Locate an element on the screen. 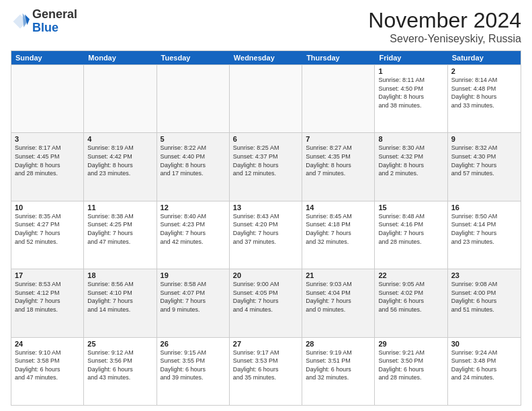  day-info: Sunrise: 8:22 AM Sunset: 4:40 PM Dayligh… is located at coordinates (193, 161).